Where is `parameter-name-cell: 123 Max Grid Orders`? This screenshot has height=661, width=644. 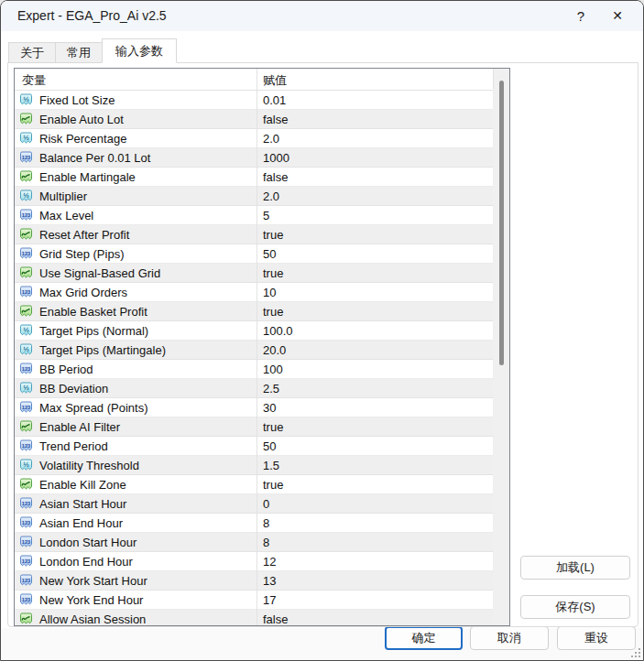
parameter-name-cell: 123 Max Grid Orders is located at coordinates (136, 293).